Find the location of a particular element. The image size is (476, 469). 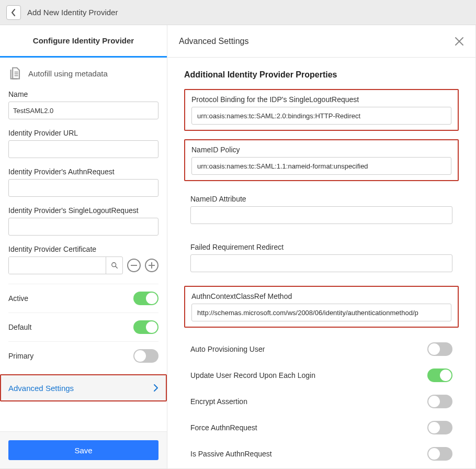

nameid-policy-input is located at coordinates (321, 166).